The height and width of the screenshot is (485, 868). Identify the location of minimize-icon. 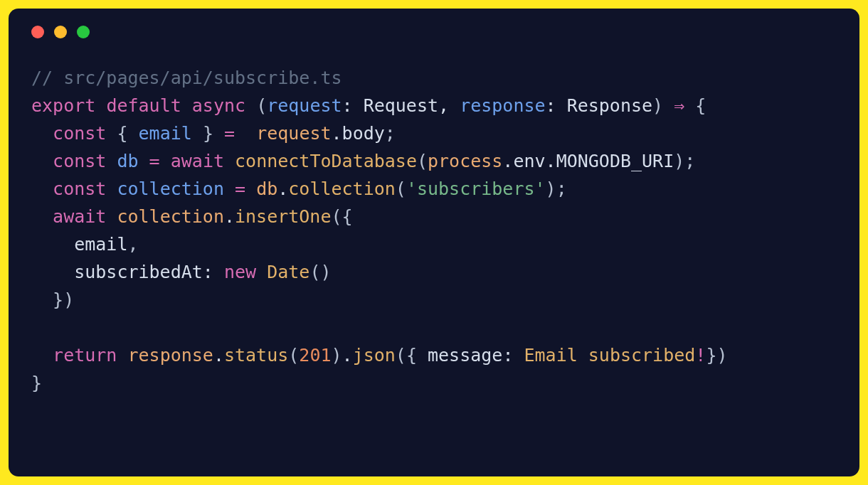
(60, 32).